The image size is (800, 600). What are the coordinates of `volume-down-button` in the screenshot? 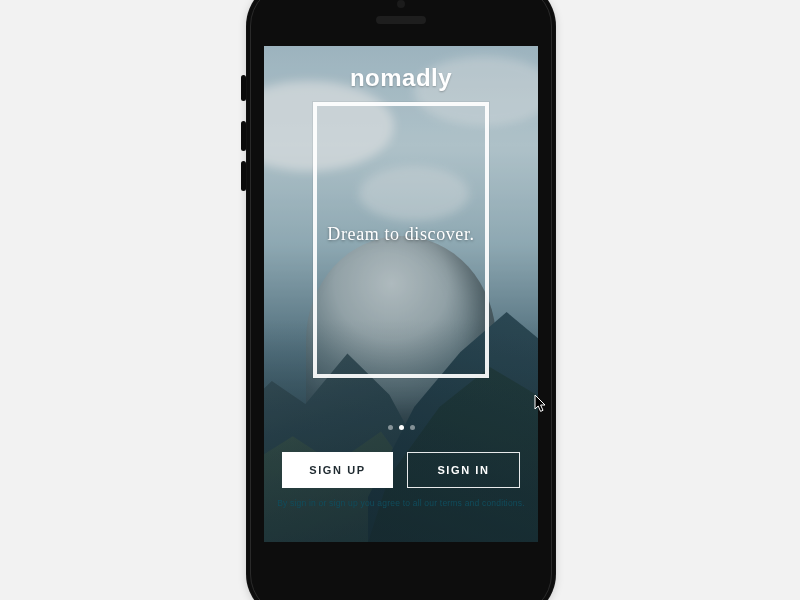 It's located at (244, 176).